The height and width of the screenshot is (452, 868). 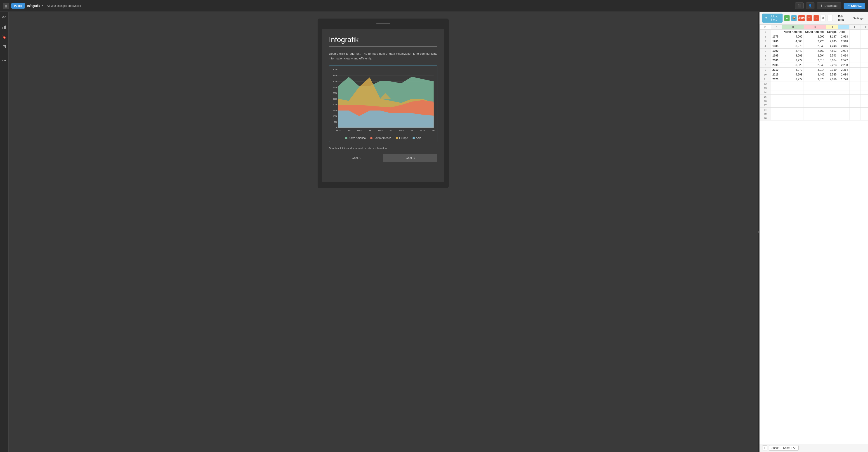 What do you see at coordinates (777, 61) in the screenshot?
I see `cell-a: 2000` at bounding box center [777, 61].